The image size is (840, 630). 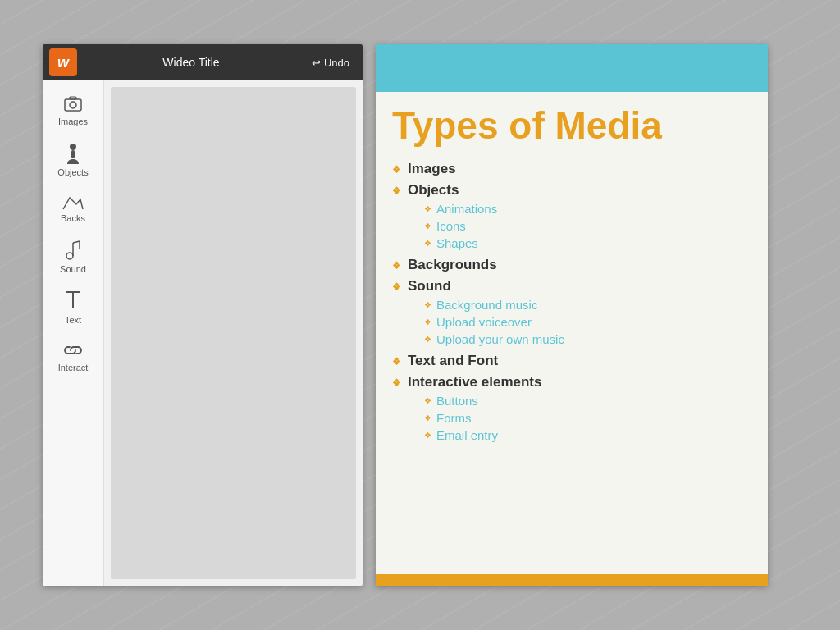 What do you see at coordinates (467, 208) in the screenshot?
I see `animations-label: Animations` at bounding box center [467, 208].